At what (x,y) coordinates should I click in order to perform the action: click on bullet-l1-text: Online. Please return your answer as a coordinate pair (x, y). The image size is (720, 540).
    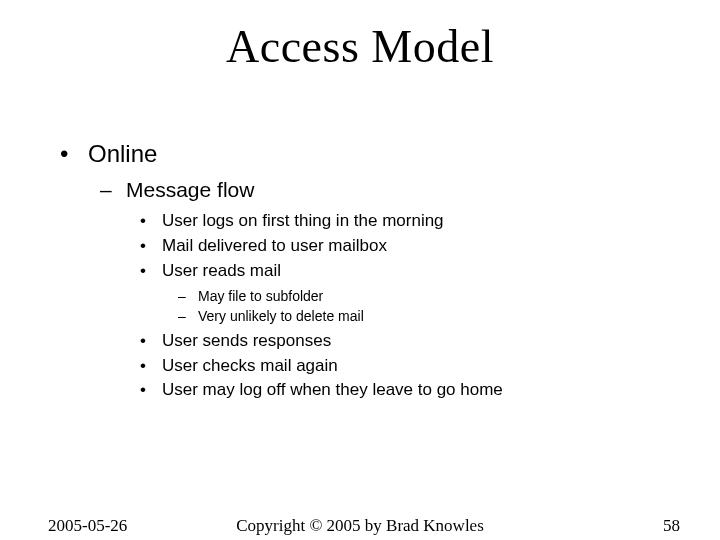
    Looking at the image, I should click on (122, 154).